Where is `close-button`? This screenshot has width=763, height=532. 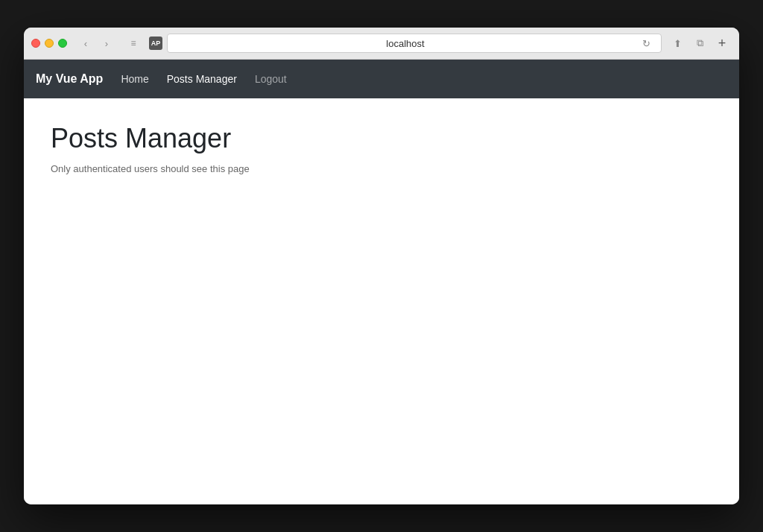
close-button is located at coordinates (36, 43).